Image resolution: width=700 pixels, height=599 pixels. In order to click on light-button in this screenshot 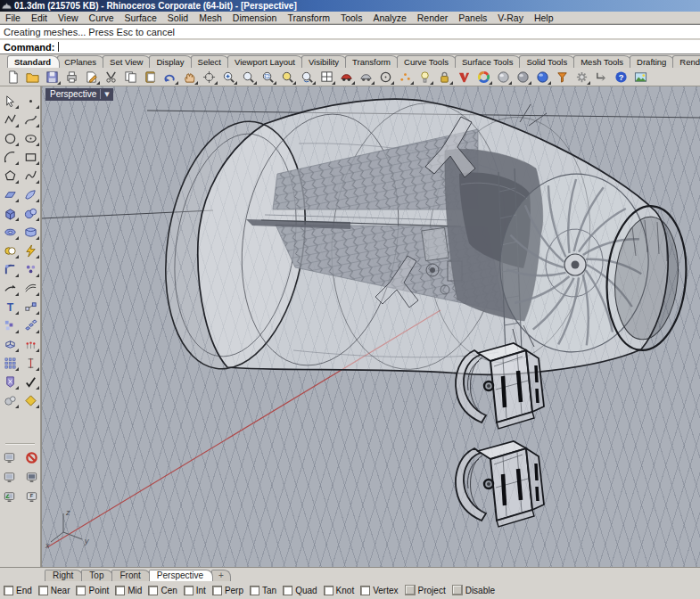, I will do `click(424, 77)`.